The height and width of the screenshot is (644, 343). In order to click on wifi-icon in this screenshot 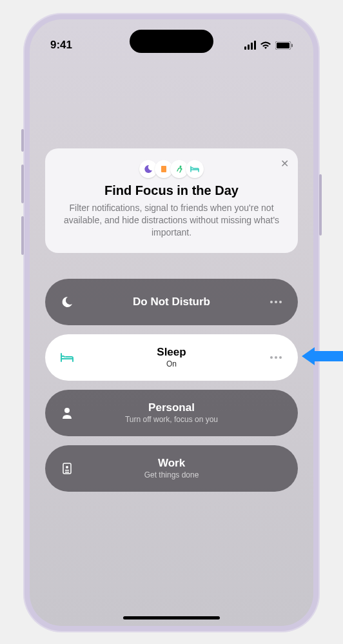, I will do `click(266, 45)`.